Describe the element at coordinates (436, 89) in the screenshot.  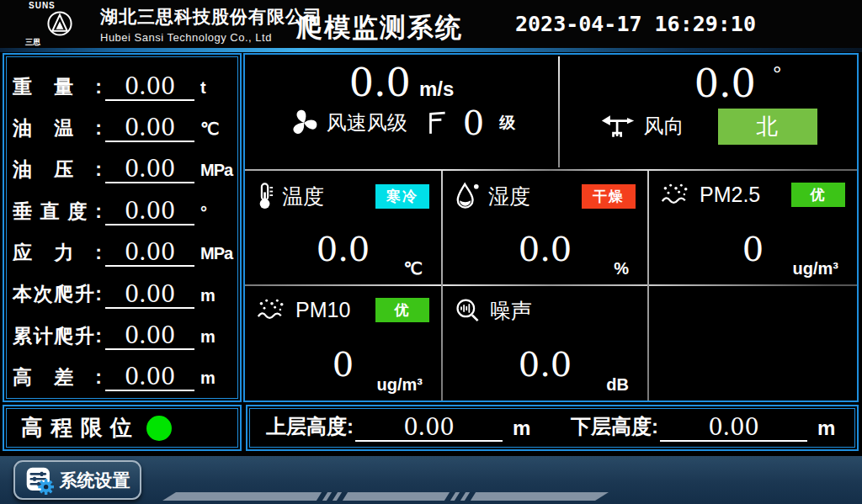
I see `wind-speed-unit: m/s` at that location.